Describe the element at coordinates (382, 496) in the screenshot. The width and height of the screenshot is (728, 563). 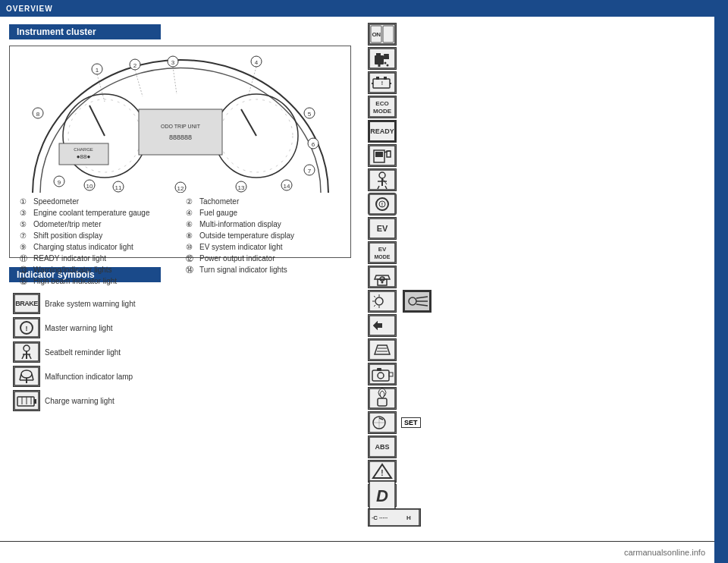
I see `svg-text: D` at that location.